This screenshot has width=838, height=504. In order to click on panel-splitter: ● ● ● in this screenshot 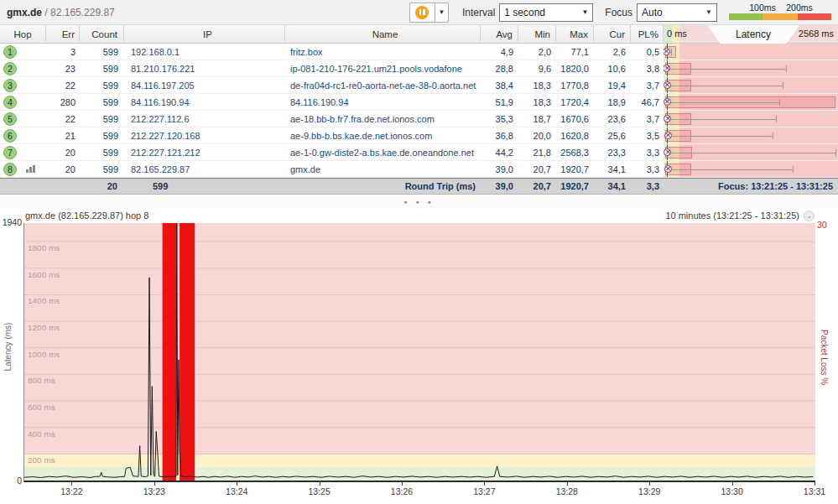, I will do `click(419, 201)`.